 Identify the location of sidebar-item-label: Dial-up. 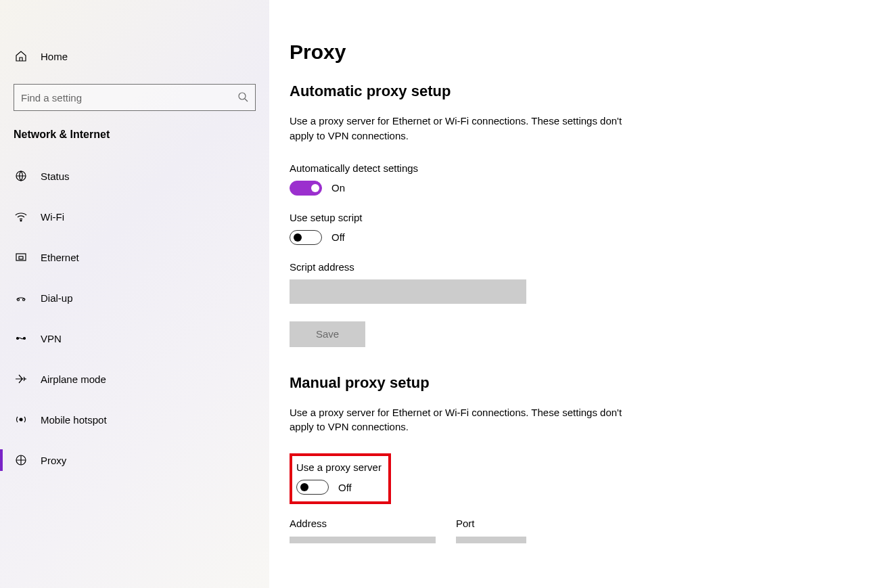
(57, 298).